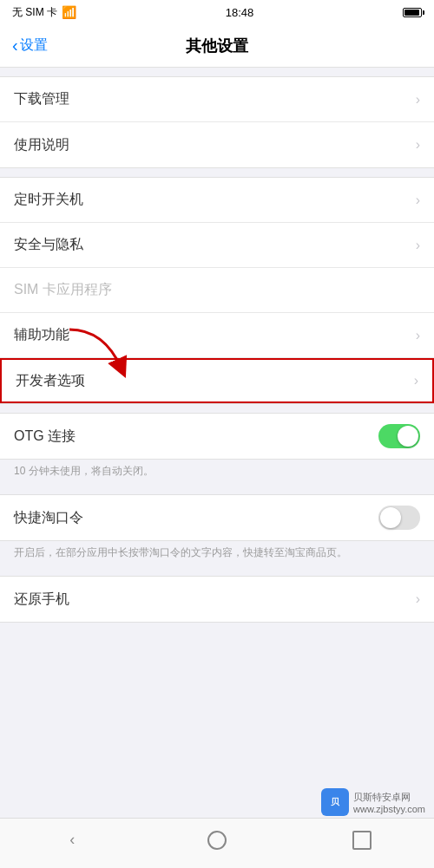 This screenshot has width=434, height=868. What do you see at coordinates (50, 382) in the screenshot?
I see `menu-item-label-developer: 开发者选项` at bounding box center [50, 382].